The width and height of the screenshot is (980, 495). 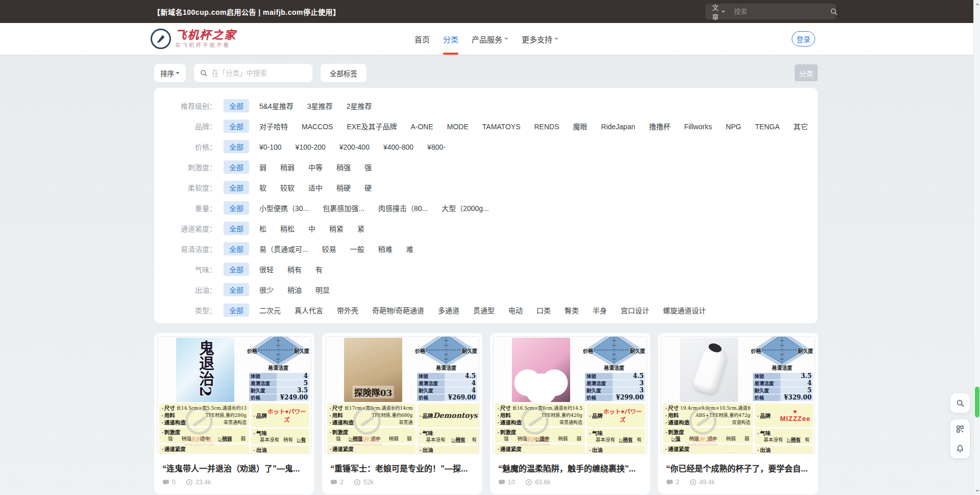 What do you see at coordinates (344, 187) in the screenshot?
I see `filter-option: 稍硬` at bounding box center [344, 187].